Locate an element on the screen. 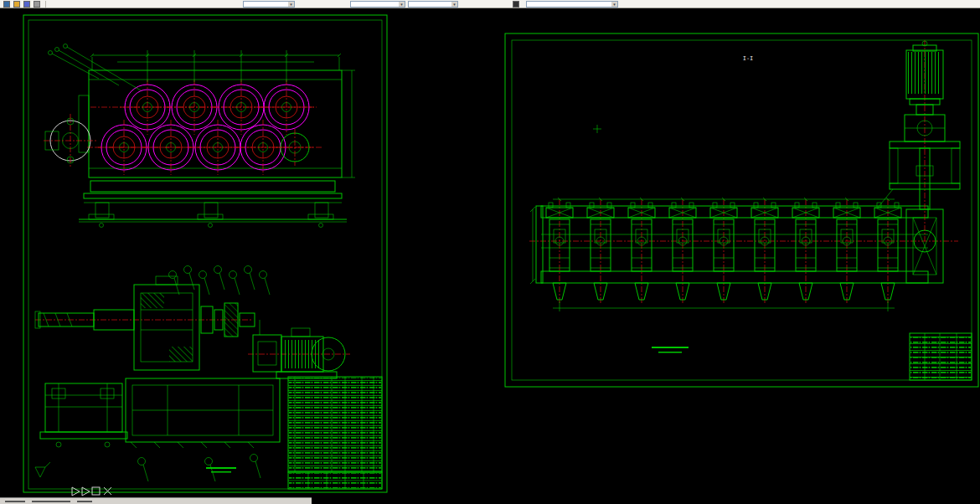 Image resolution: width=980 pixels, height=504 pixels. palette-icon is located at coordinates (516, 4).